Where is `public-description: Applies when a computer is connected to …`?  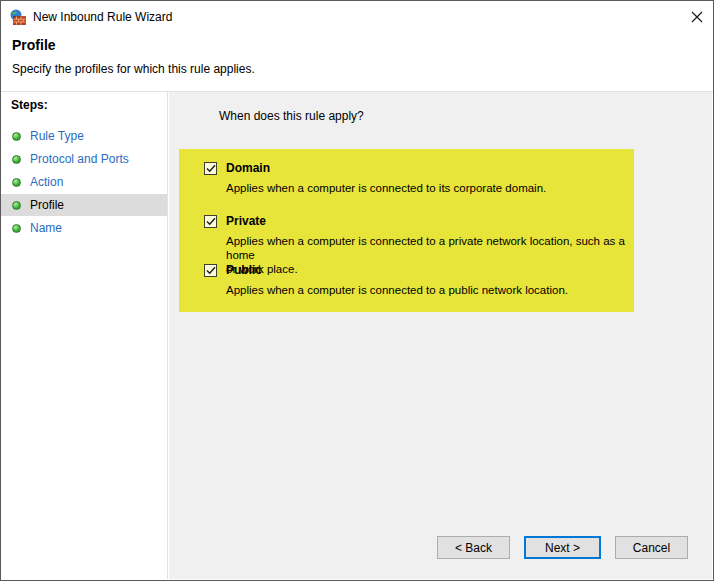
public-description: Applies when a computer is connected to … is located at coordinates (432, 290).